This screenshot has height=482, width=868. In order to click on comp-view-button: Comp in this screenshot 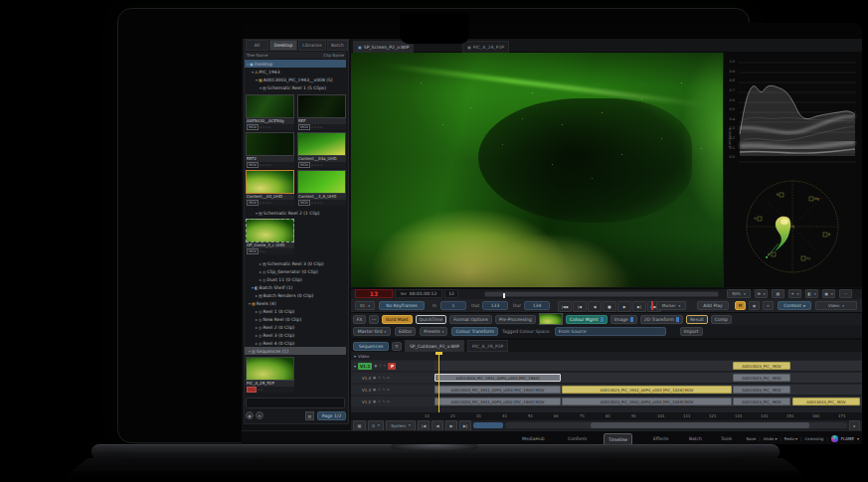, I will do `click(722, 320)`.